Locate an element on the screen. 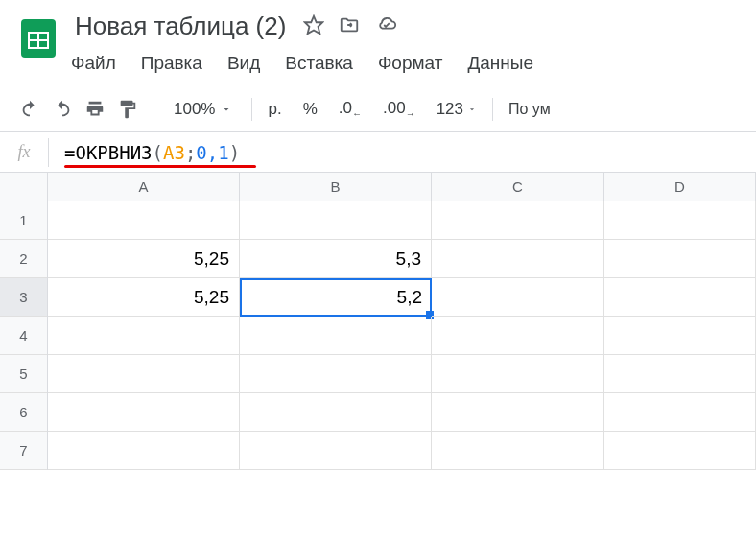  cell-A1 is located at coordinates (144, 221).